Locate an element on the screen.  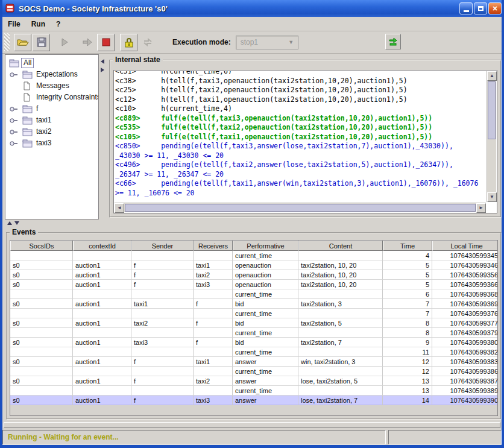
horizontal-splitter is located at coordinates (252, 224).